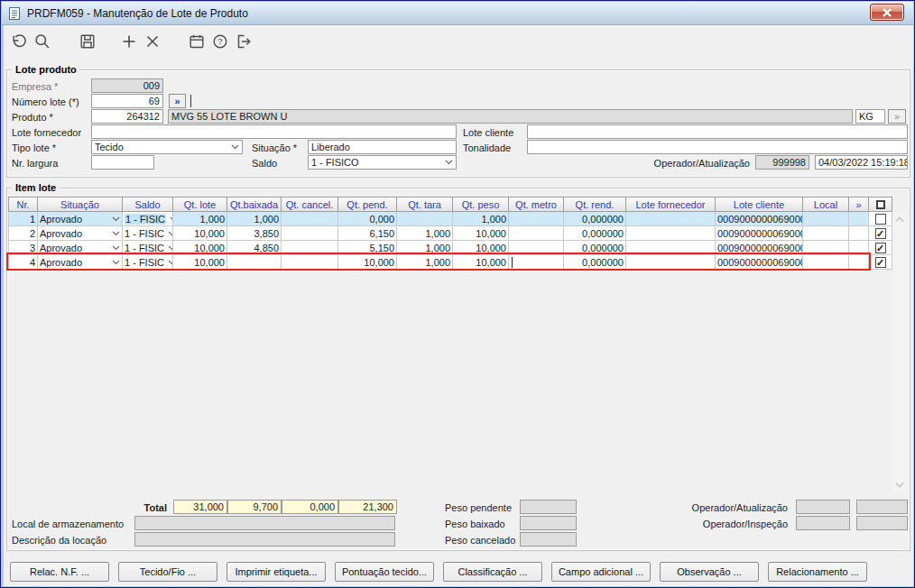 The height and width of the screenshot is (588, 915). Describe the element at coordinates (425, 219) in the screenshot. I see `cell-qt-tara` at that location.